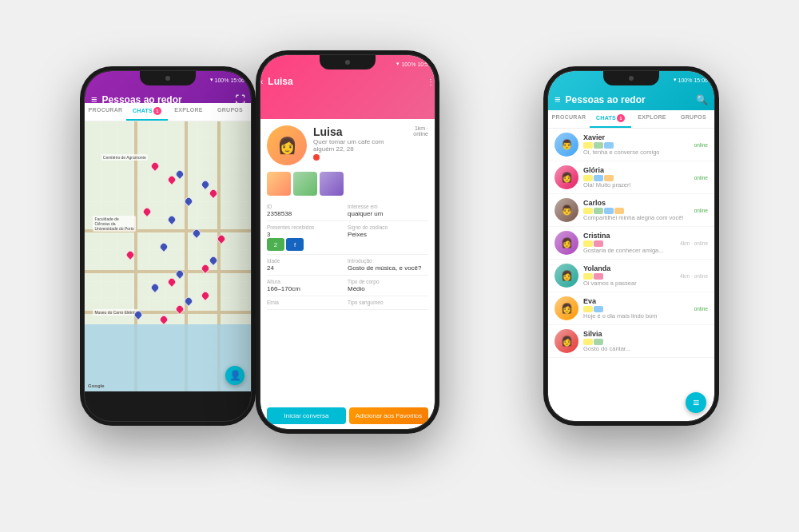 The height and width of the screenshot is (532, 799). Describe the element at coordinates (307, 415) in the screenshot. I see `btn-start-chat: Iniciar conversa` at that location.